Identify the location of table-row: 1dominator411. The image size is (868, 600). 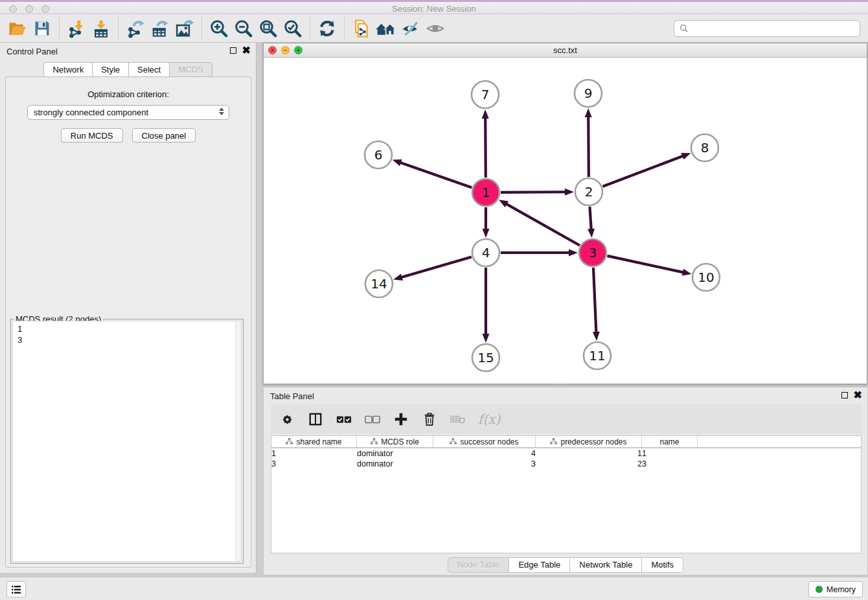
(566, 454).